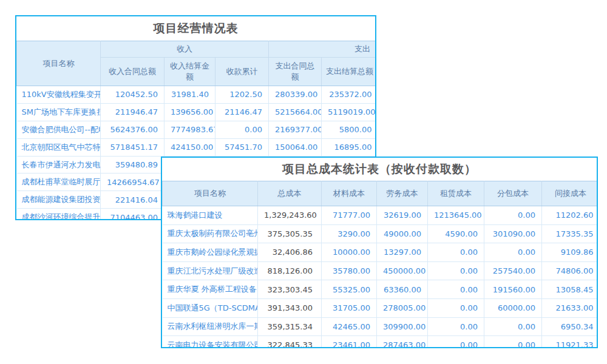  What do you see at coordinates (290, 252) in the screenshot?
I see `total-cost-cell: 32,406.86` at bounding box center [290, 252].